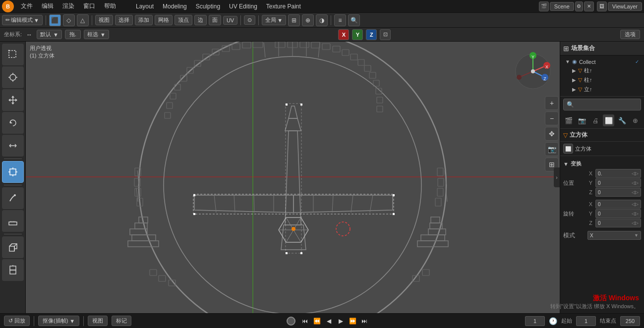  I want to click on pos-y-input: 0 ◁▷, so click(618, 183).